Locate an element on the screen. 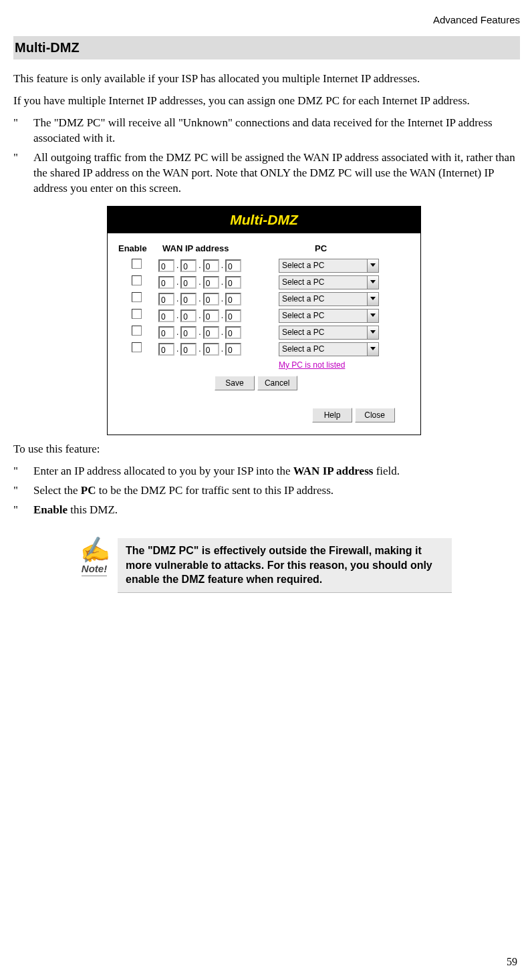 Image resolution: width=532 pixels, height=980 pixels. col-pc: PC is located at coordinates (348, 249).